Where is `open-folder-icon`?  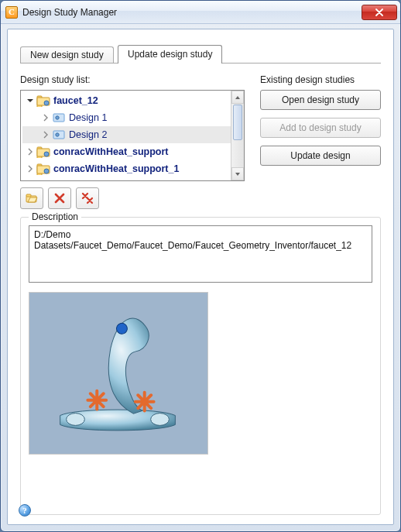 open-folder-icon is located at coordinates (32, 198).